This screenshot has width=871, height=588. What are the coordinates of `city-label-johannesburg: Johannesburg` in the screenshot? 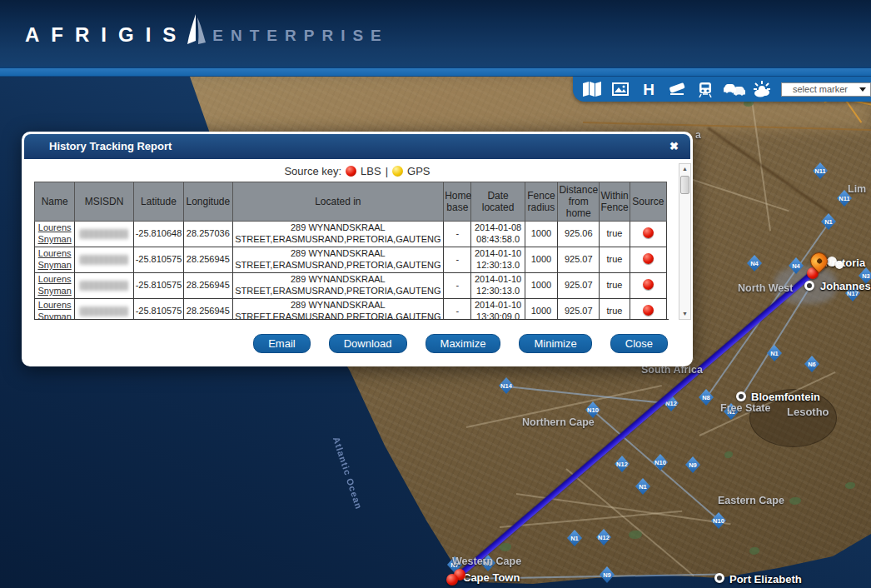 It's located at (846, 287).